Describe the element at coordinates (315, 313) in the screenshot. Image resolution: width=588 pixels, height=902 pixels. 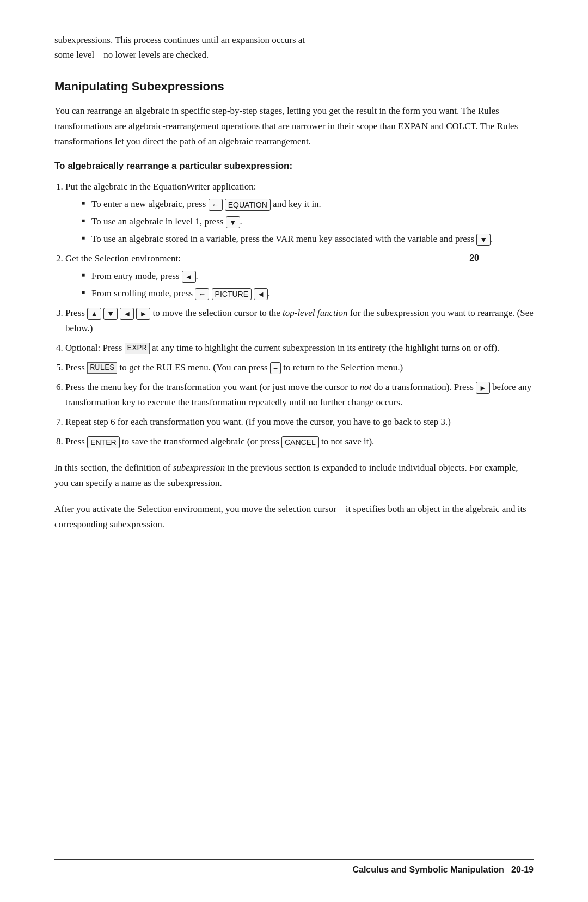
I see `italic-top-level: top-level function` at that location.